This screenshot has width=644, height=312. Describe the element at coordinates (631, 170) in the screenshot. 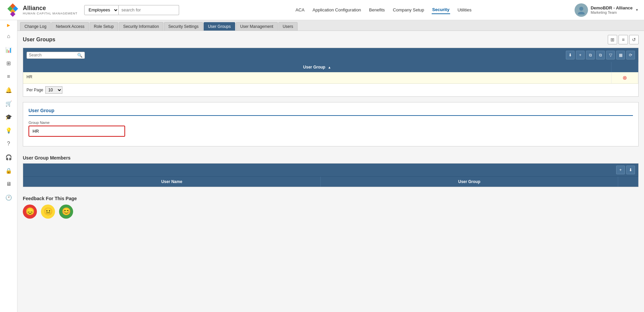

I see `members-export-button: ⬇` at that location.